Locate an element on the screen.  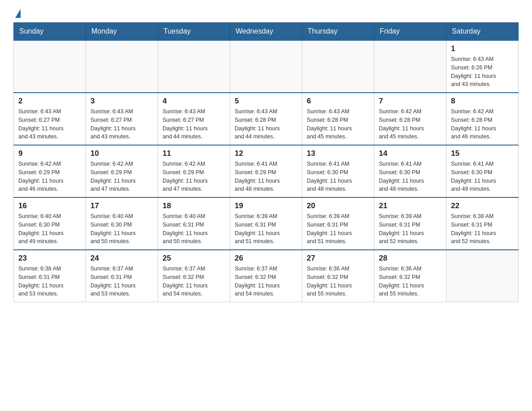
calendar-cell: 13Sunrise: 6:41 AMSunset: 6:30 PMDayligh… is located at coordinates (339, 171).